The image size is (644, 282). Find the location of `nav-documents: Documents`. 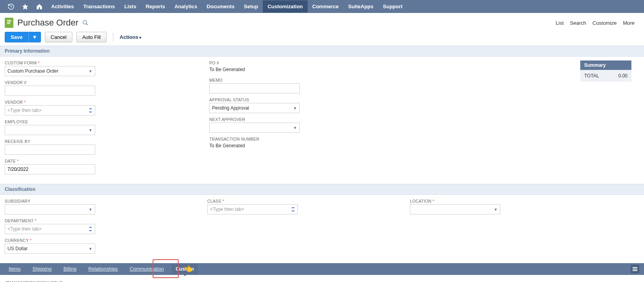

nav-documents: Documents is located at coordinates (220, 6).